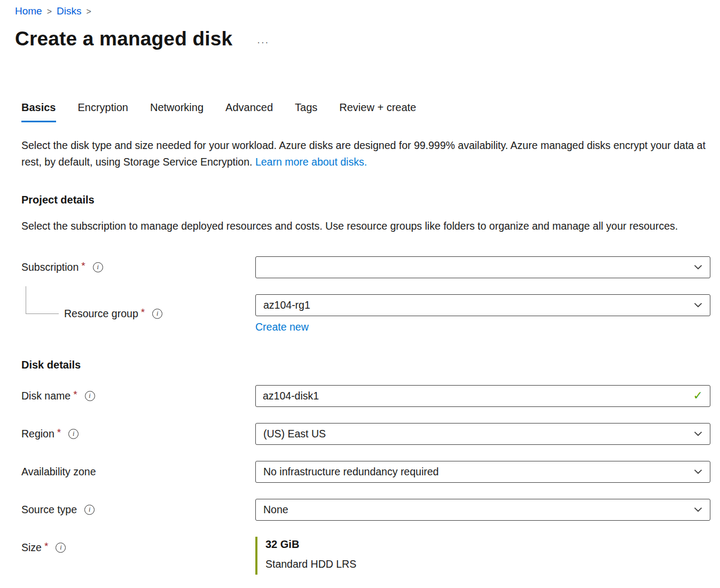 The image size is (720, 588). I want to click on more-options-button: ···, so click(263, 43).